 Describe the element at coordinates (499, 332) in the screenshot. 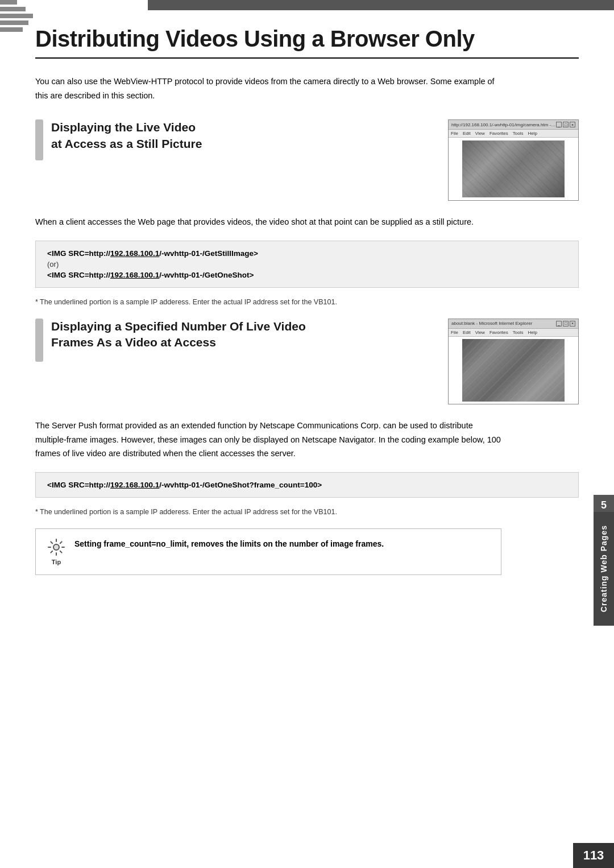

I see `browser-menu-favorites-2: Favorites` at that location.